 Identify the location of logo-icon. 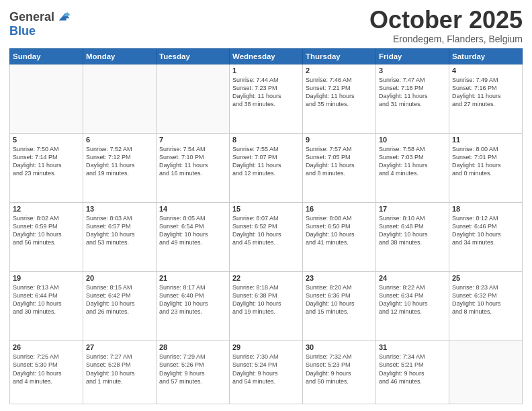
(63, 17).